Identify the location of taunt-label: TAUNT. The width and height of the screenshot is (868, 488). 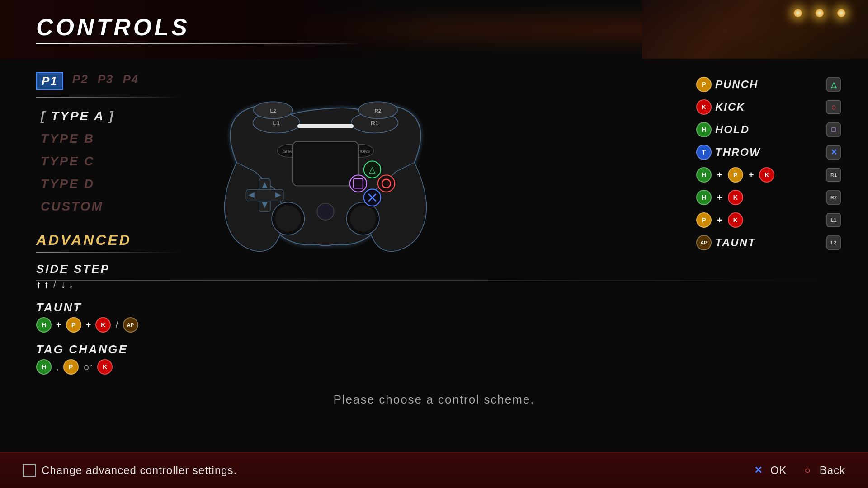
(122, 307).